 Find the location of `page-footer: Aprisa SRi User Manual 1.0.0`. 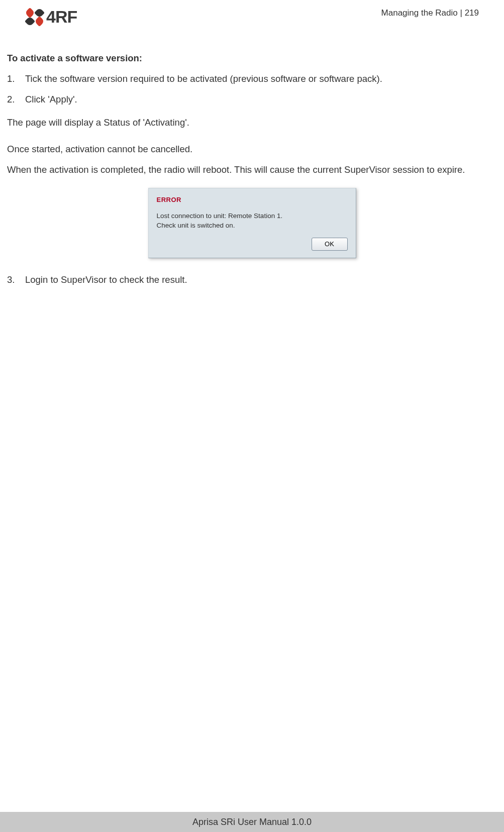

page-footer: Aprisa SRi User Manual 1.0.0 is located at coordinates (252, 822).